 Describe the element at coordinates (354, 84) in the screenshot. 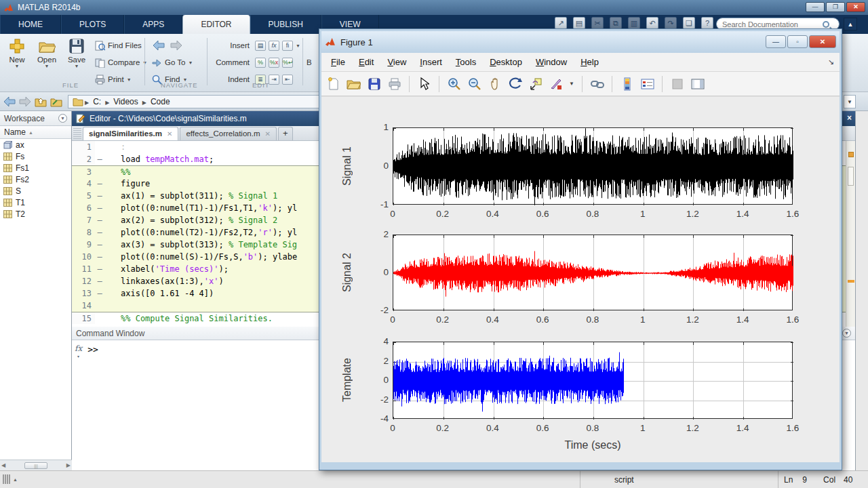

I see `open-file-icon` at that location.